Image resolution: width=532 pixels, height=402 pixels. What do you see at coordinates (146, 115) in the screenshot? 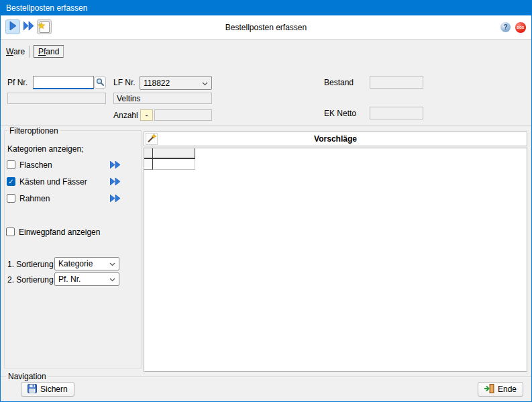
I see `anzahl-minus-button: -` at bounding box center [146, 115].